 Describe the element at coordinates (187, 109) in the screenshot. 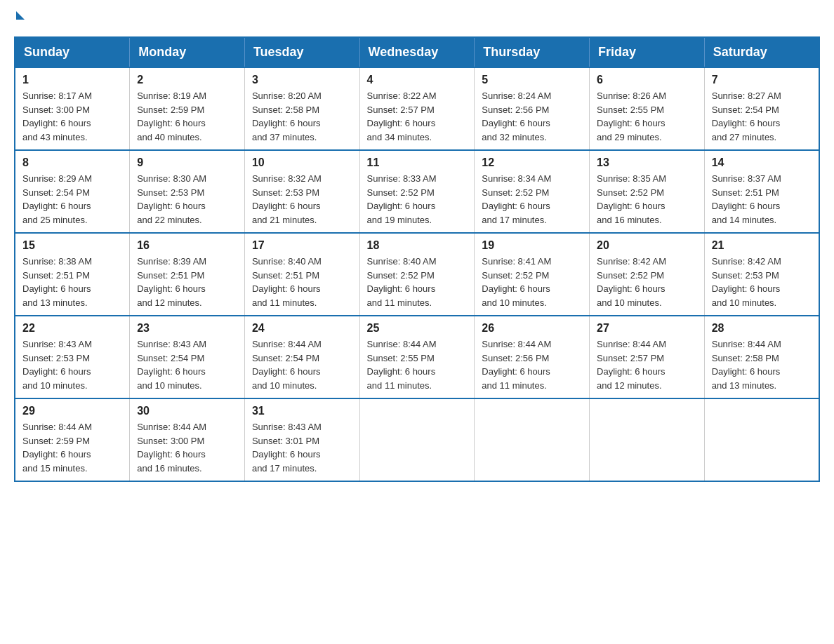

I see `calendar-cell: 2Sunrise: 8:19 AM Sunset: 2:59 PM Daylig…` at that location.